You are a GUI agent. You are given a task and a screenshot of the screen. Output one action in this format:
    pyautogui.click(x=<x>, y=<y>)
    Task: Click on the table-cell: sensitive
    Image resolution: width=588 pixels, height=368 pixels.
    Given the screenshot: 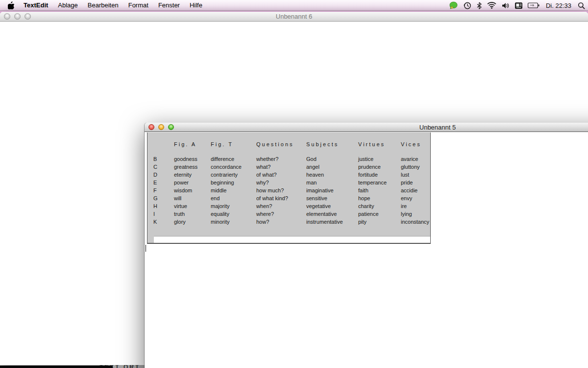 What is the action you would take?
    pyautogui.click(x=332, y=198)
    